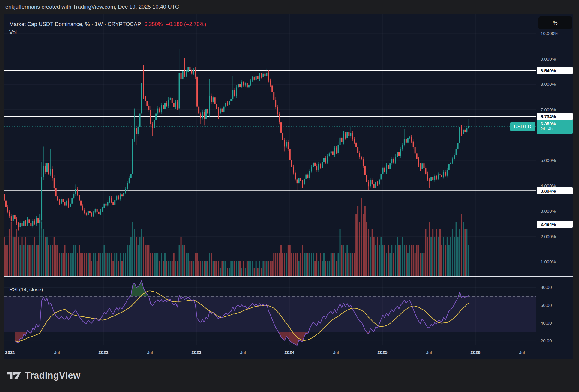 The image size is (579, 392). I want to click on tradingview-logo-icon, so click(14, 376).